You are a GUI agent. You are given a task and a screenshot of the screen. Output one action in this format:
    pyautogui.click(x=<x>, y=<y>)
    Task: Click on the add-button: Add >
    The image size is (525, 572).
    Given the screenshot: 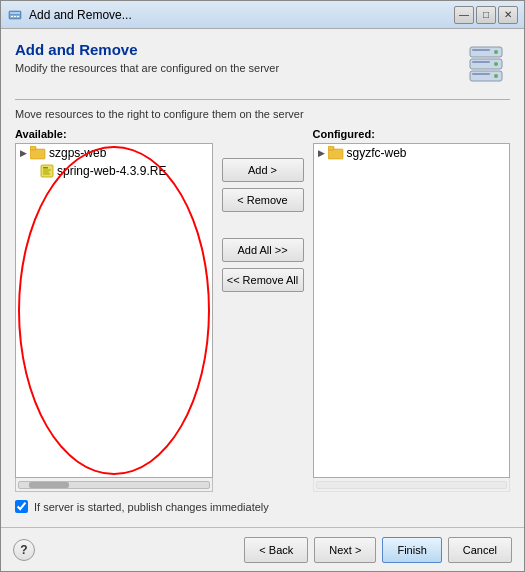 What is the action you would take?
    pyautogui.click(x=263, y=170)
    